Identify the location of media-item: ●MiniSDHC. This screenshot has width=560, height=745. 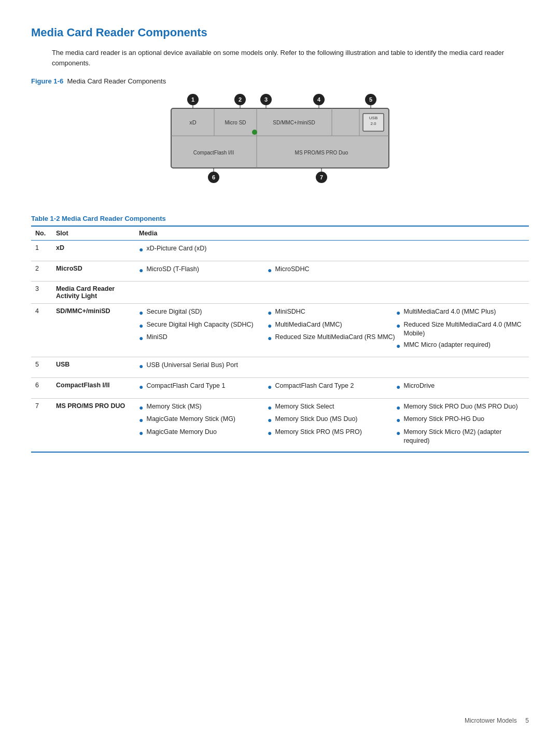
(332, 313).